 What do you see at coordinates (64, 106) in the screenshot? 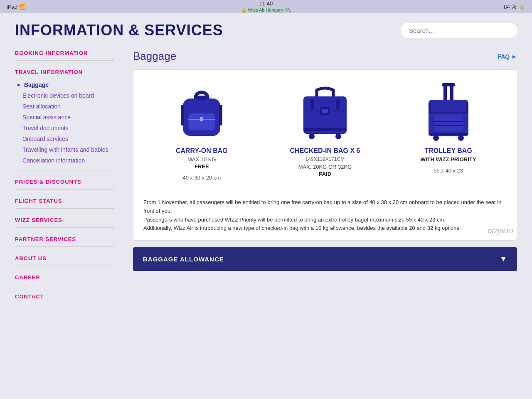
I see `sidebar-item-seat: Seat allocation` at bounding box center [64, 106].